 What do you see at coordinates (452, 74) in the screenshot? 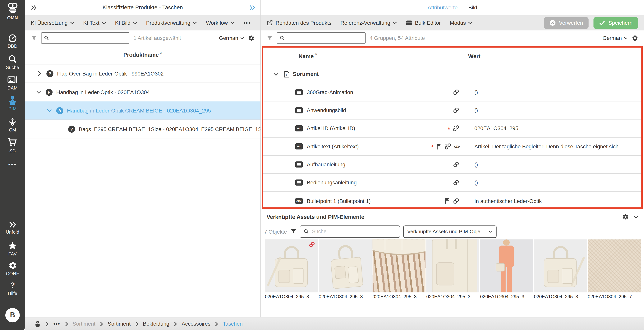
I see `attribute-group-row: c Sortiment` at bounding box center [452, 74].